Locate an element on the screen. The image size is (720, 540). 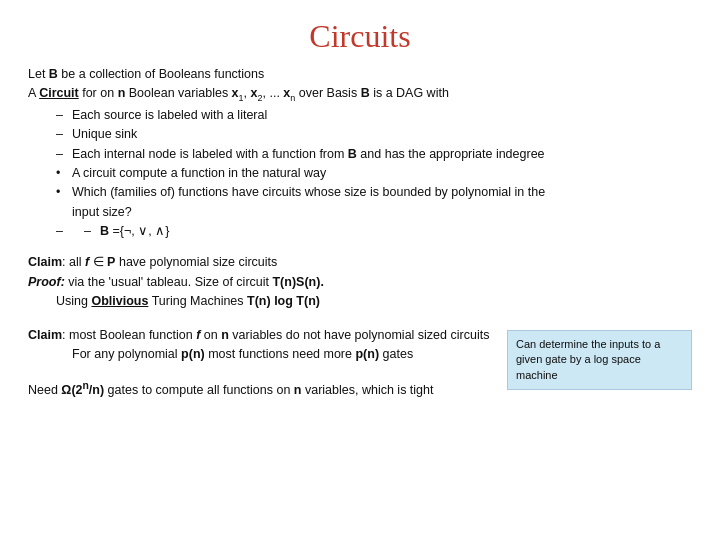
claim1-line: Claim: all f ∈ P have polynomial size ci… is located at coordinates (360, 262).